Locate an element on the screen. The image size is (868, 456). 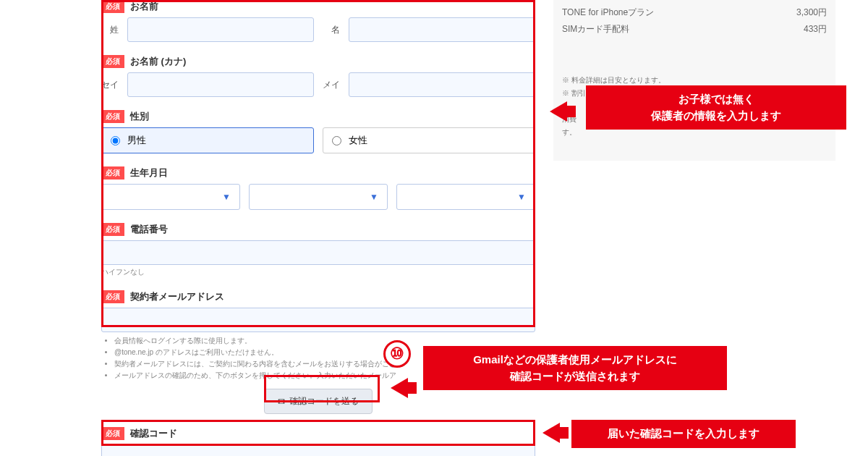
field-confirm-code: 必須 確認コード is located at coordinates (318, 442).